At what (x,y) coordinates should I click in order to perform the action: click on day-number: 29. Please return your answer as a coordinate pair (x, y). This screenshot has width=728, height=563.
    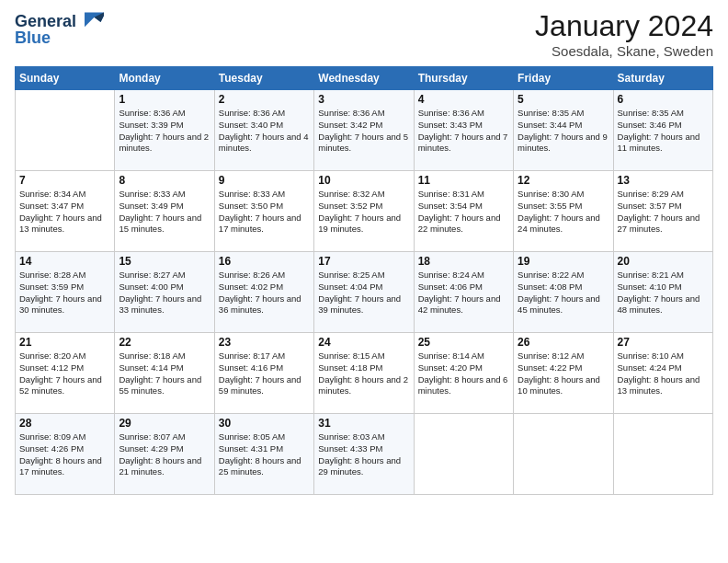
    Looking at the image, I should click on (164, 423).